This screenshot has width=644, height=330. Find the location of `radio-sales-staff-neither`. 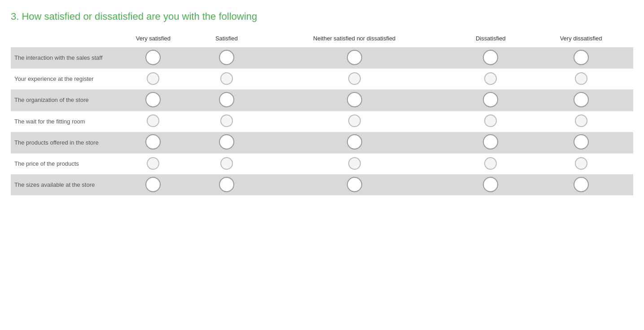

radio-sales-staff-neither is located at coordinates (355, 57).